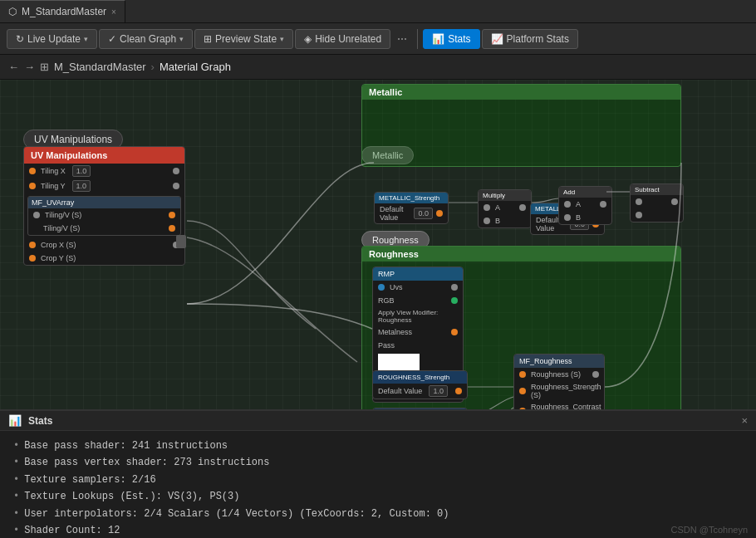  Describe the element at coordinates (282, 39) in the screenshot. I see `chevron-down-icon-3: ▾` at that location.